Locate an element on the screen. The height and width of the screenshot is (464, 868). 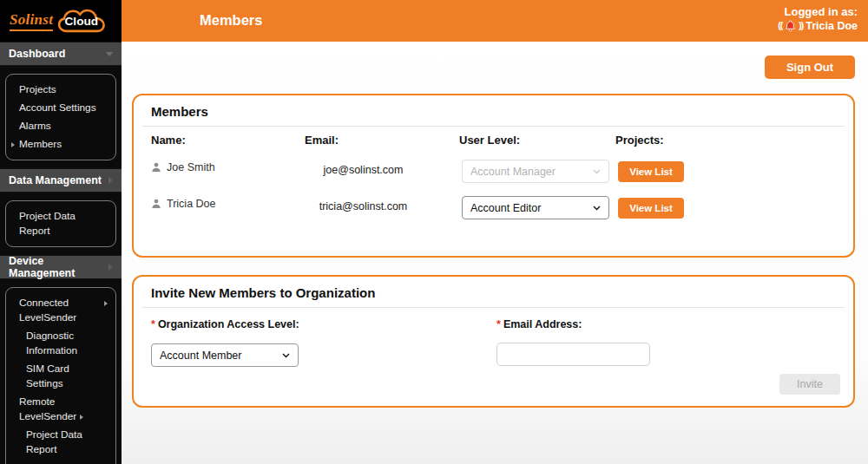
sidebar-item-sim-card-settings: SIM Card Settings is located at coordinates (61, 376).